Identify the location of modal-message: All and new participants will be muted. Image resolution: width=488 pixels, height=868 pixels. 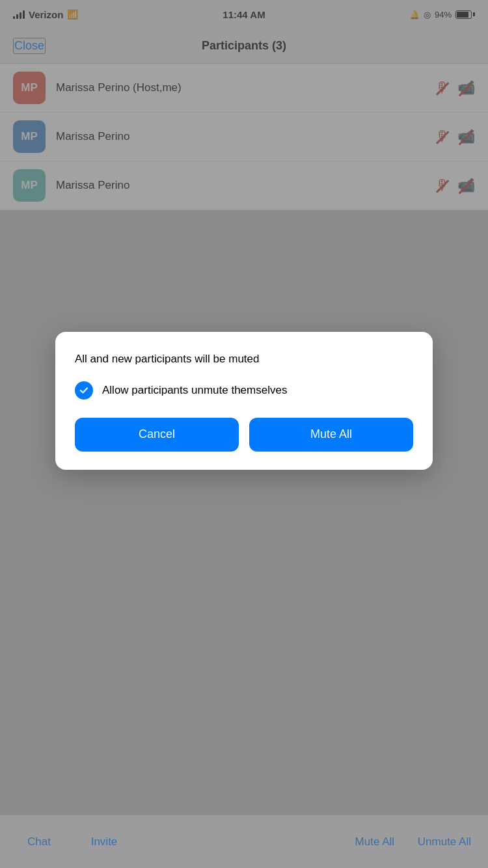
(244, 359).